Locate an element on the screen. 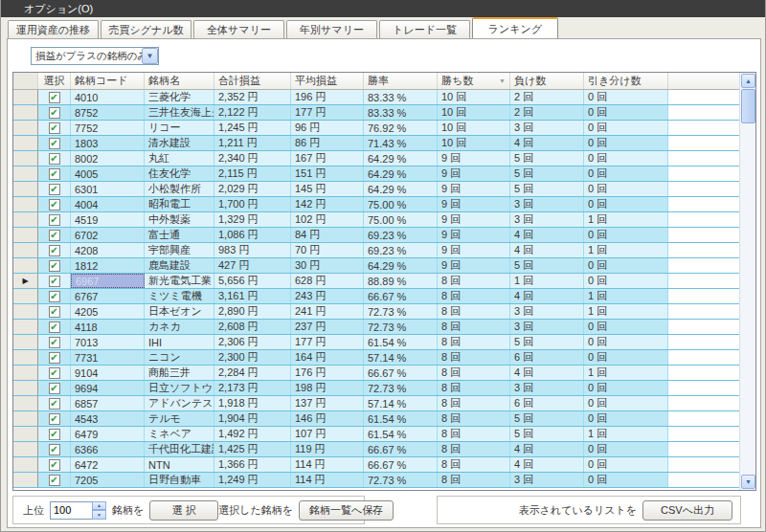  cell-code: 9104 is located at coordinates (107, 373).